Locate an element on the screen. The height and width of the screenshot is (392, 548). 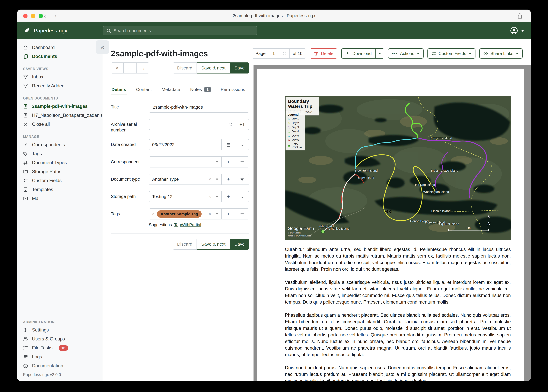
clear-tags-button: × is located at coordinates (210, 214).